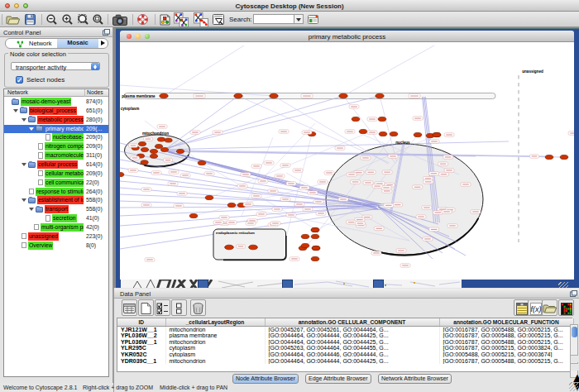  Describe the element at coordinates (403, 142) in the screenshot. I see `svg-text: nucleus` at that location.